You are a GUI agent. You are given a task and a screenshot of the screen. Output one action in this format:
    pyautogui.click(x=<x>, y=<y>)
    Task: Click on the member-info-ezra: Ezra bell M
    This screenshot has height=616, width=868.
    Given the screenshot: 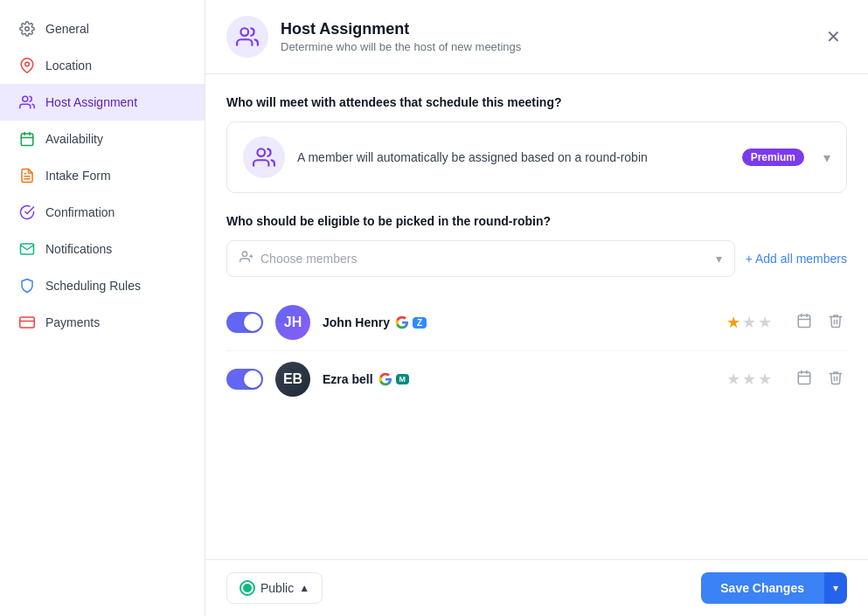 What is the action you would take?
    pyautogui.click(x=518, y=379)
    